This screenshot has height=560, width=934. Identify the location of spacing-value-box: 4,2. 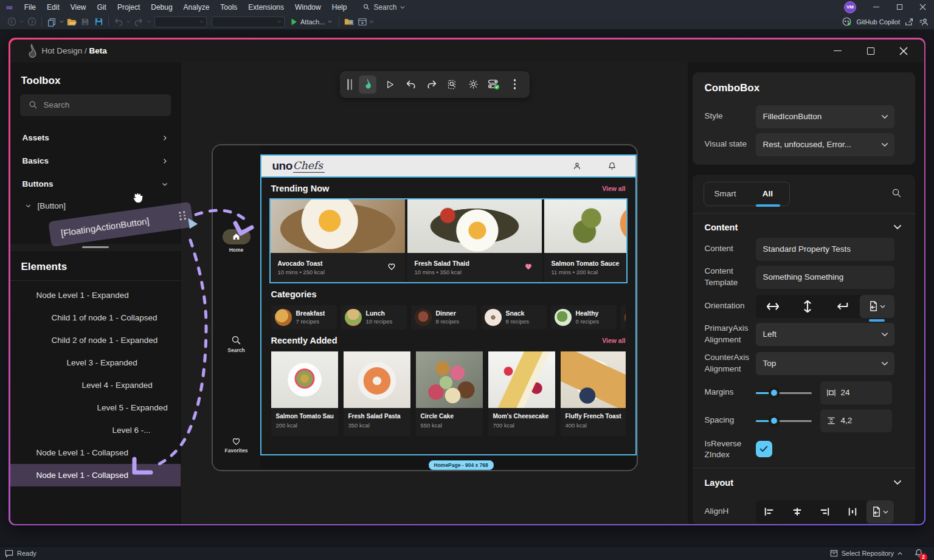
(856, 421).